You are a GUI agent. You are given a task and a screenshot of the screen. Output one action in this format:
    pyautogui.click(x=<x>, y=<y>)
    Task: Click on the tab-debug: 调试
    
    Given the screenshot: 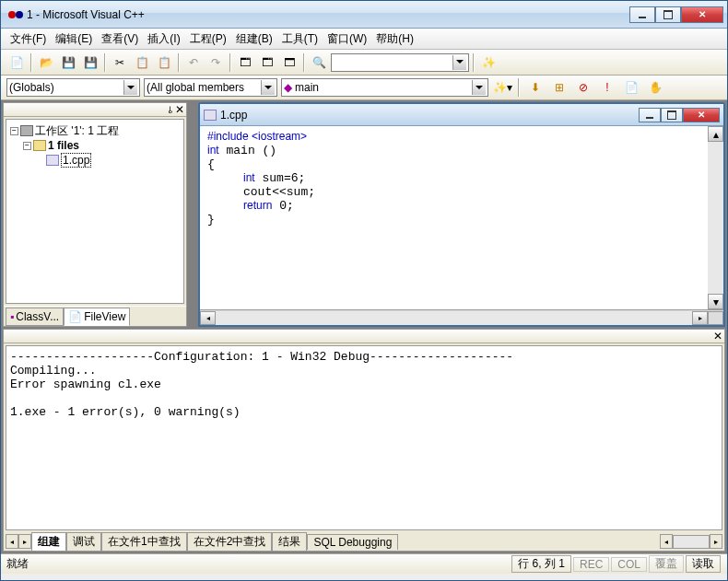 What is the action you would take?
    pyautogui.click(x=84, y=541)
    